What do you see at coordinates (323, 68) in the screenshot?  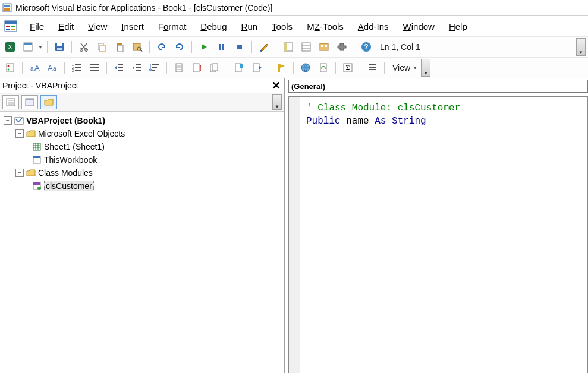 I see `tb2-refresh-doc-button` at bounding box center [323, 68].